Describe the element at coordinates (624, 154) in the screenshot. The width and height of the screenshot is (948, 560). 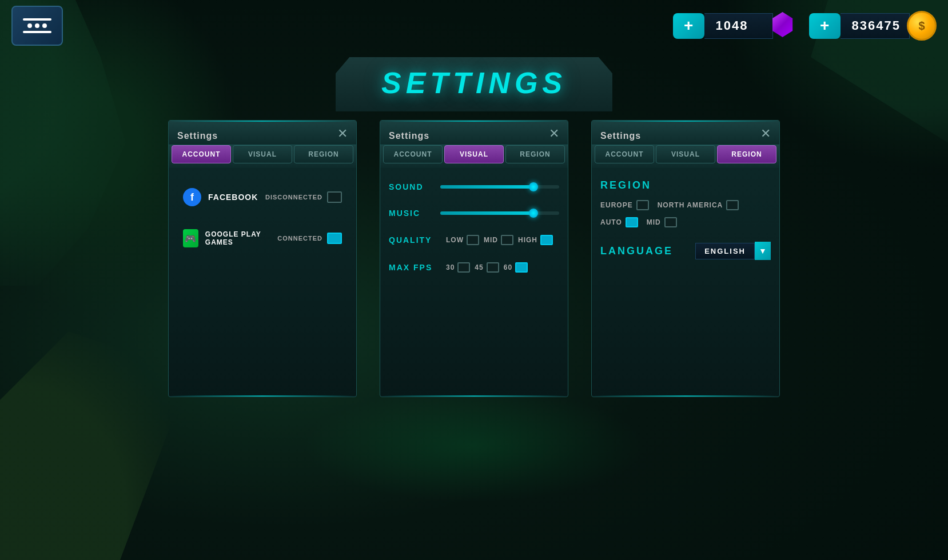
I see `tab-account-3: Account` at that location.